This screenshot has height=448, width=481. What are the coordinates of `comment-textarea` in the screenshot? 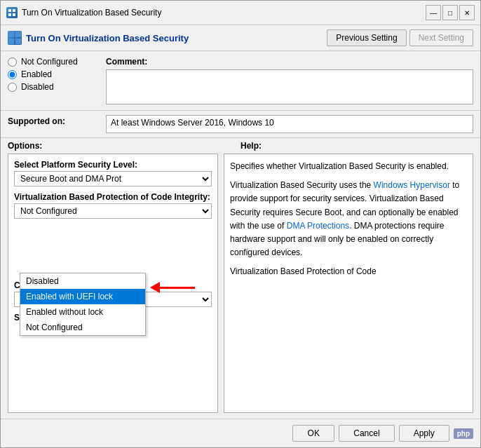 It's located at (290, 87).